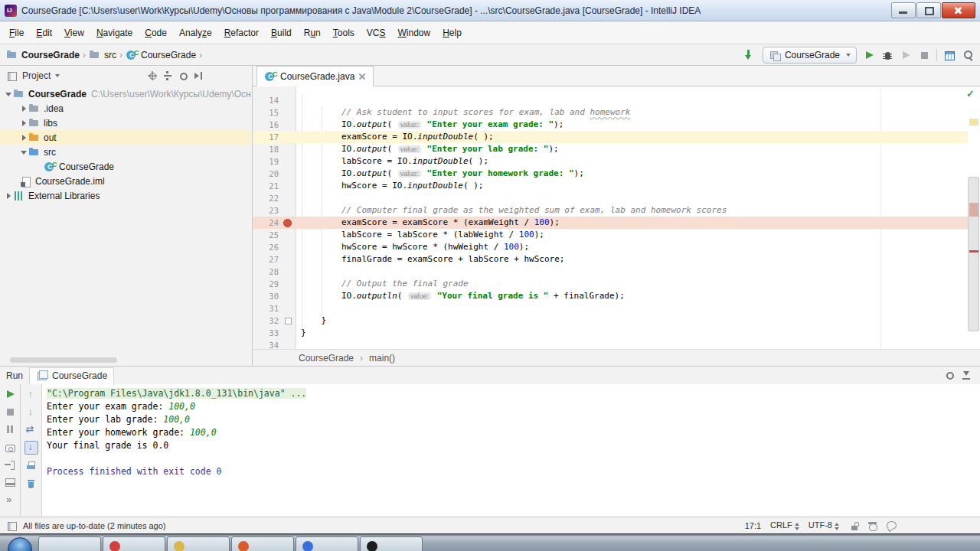  I want to click on hide-down-icon, so click(966, 375).